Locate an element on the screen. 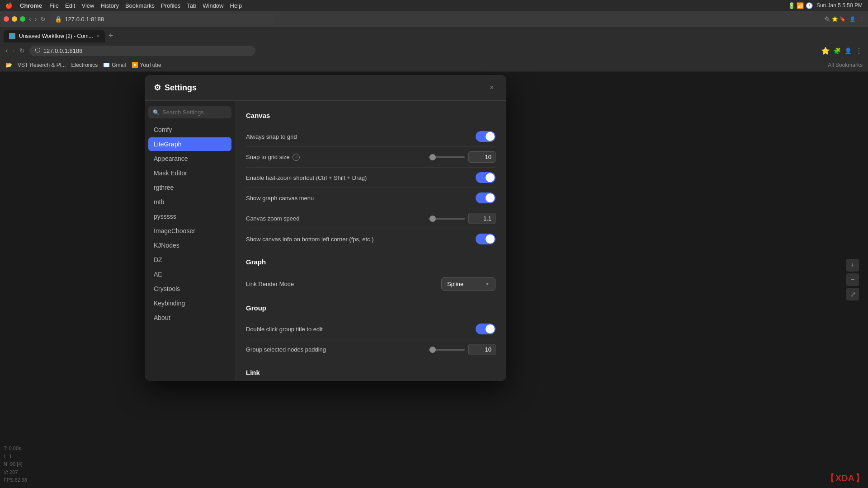  sidebar-item-imagechooser: ImageChooser is located at coordinates (190, 231).